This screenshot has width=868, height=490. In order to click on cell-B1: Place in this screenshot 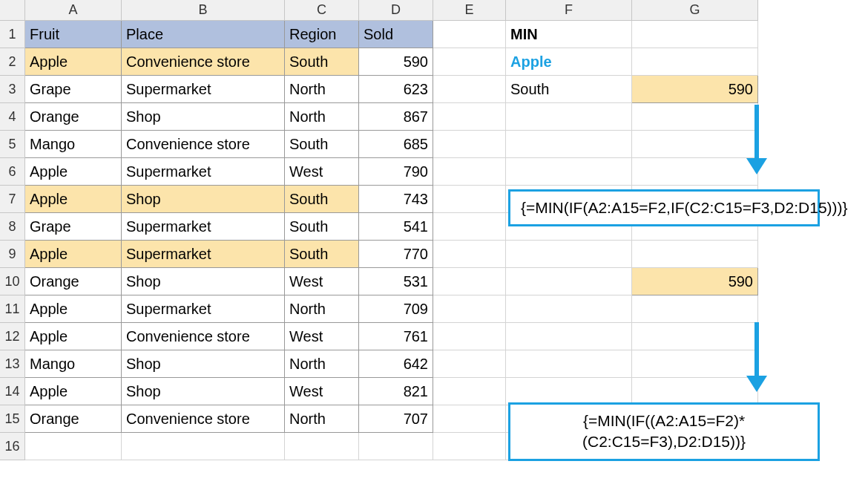, I will do `click(203, 34)`.